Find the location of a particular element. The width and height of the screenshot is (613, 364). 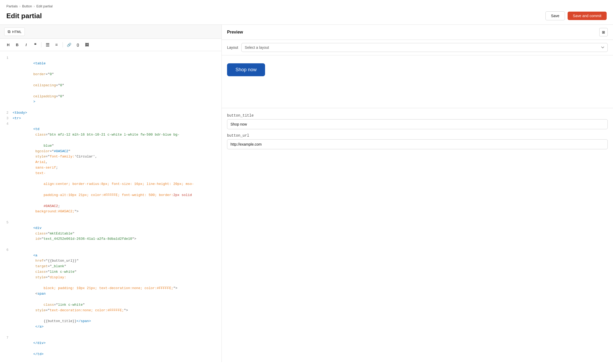

toolbar-heading-btn: H is located at coordinates (8, 45).